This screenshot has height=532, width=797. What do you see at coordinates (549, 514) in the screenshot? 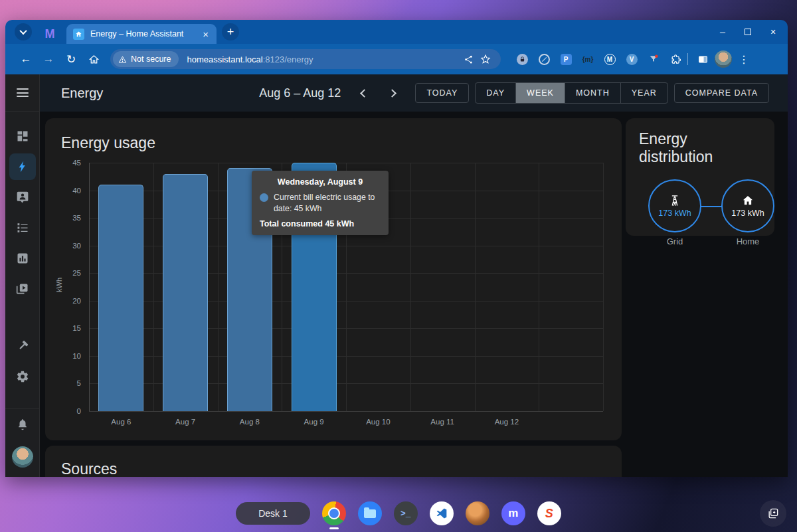
I see `s-logo-icon: S` at bounding box center [549, 514].